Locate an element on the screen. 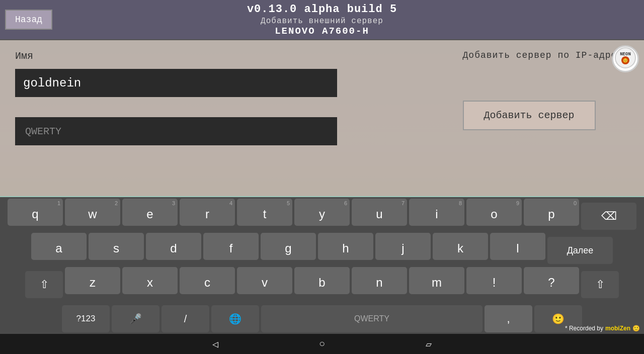  key-l: l is located at coordinates (518, 246).